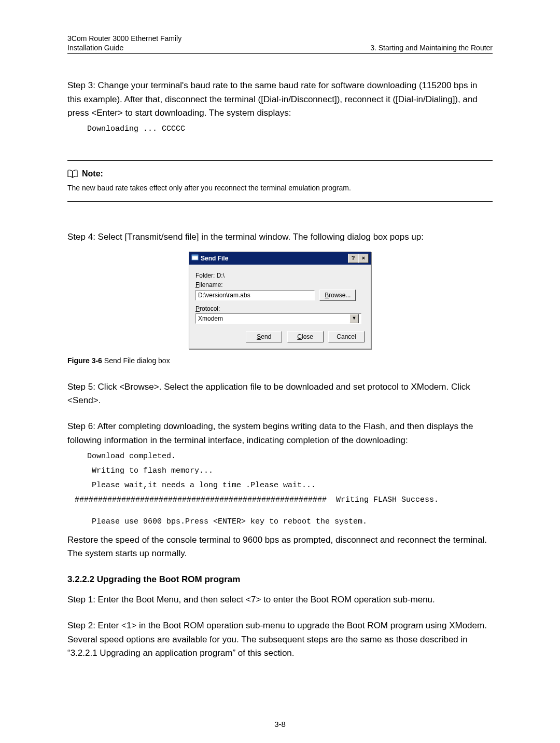  What do you see at coordinates (280, 309) in the screenshot?
I see `protocol-label: Protocol:` at bounding box center [280, 309].